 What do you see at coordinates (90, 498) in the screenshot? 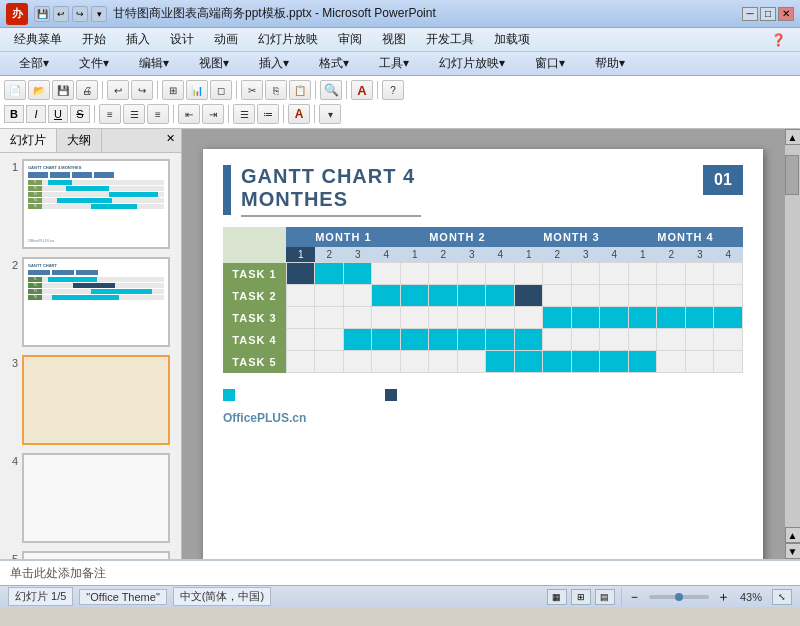
I see `slide-thumb-4: 4` at bounding box center [90, 498].